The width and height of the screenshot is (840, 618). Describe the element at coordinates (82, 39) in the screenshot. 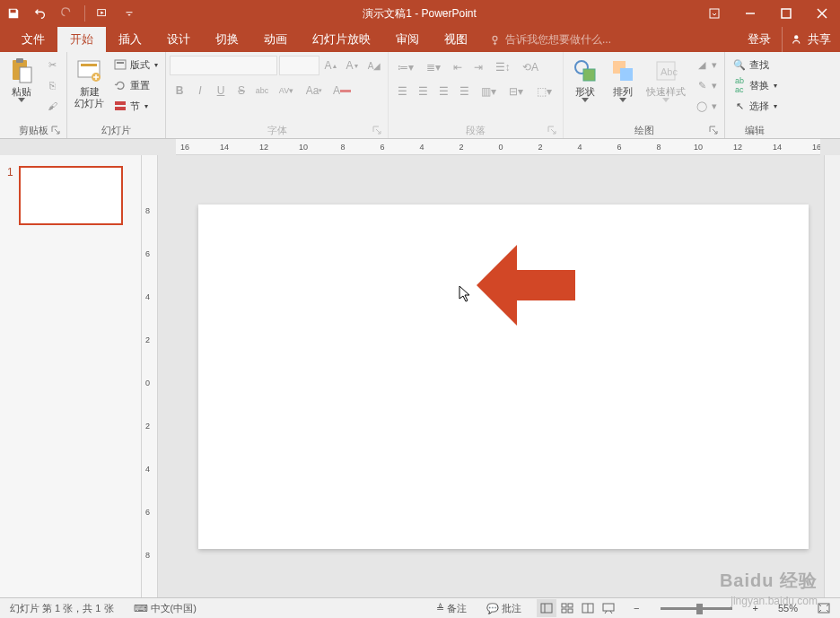

I see `tab-home: 开始` at that location.